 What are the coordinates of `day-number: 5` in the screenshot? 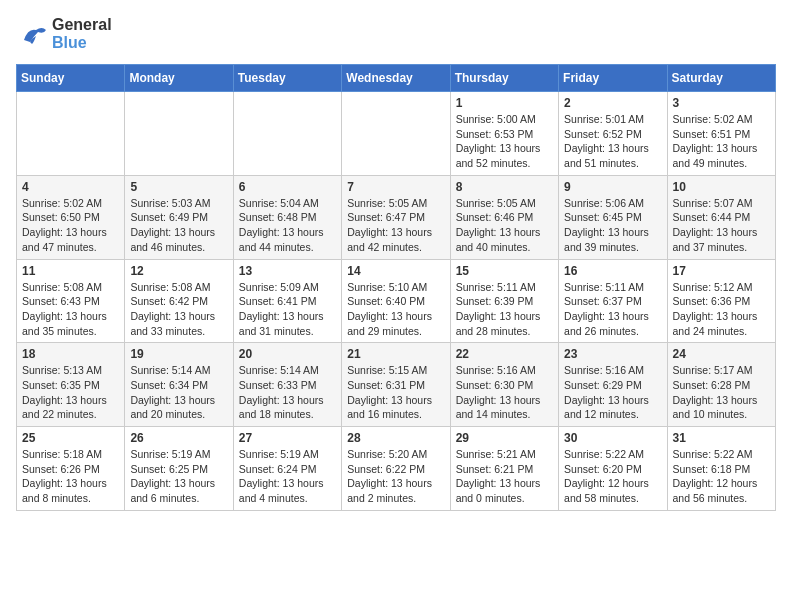 It's located at (178, 187).